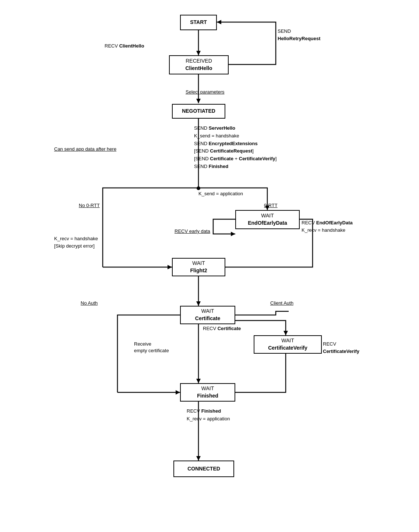 This screenshot has height=532, width=419. Describe the element at coordinates (124, 46) in the screenshot. I see `annotation-recv-clienthello: RECV ClientHello` at that location.